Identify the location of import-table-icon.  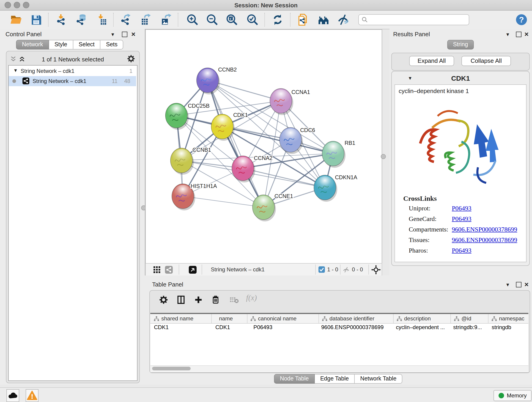
(102, 20).